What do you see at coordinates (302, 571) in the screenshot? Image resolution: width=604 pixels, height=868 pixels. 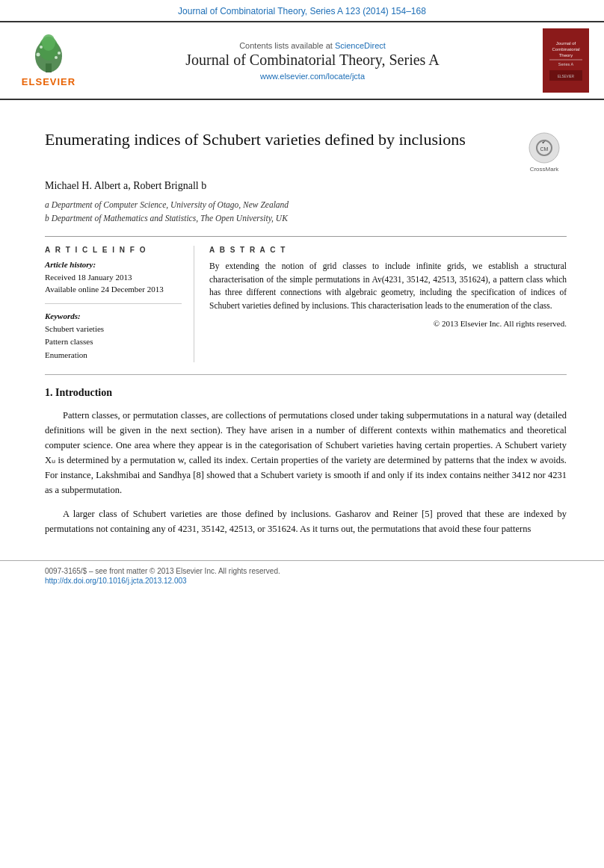 I see `footer-license: 0097-3165/$ – see front matter © 2013 El…` at bounding box center [302, 571].